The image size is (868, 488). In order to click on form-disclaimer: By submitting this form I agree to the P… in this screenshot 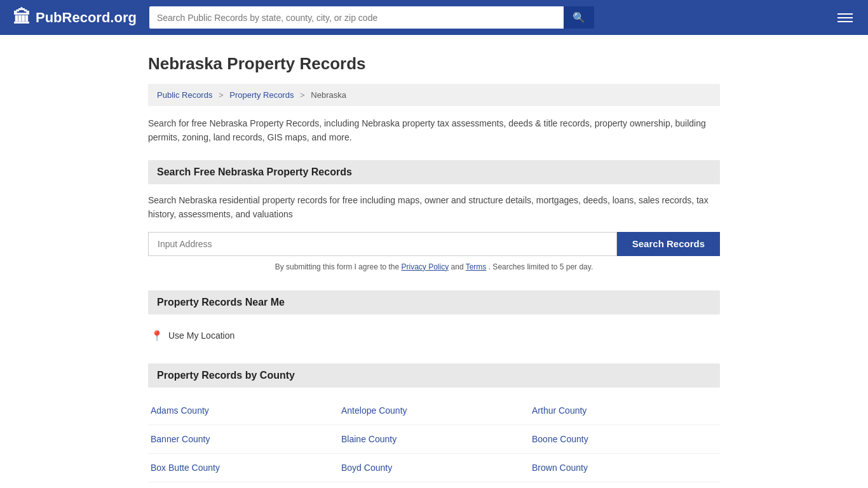, I will do `click(434, 267)`.